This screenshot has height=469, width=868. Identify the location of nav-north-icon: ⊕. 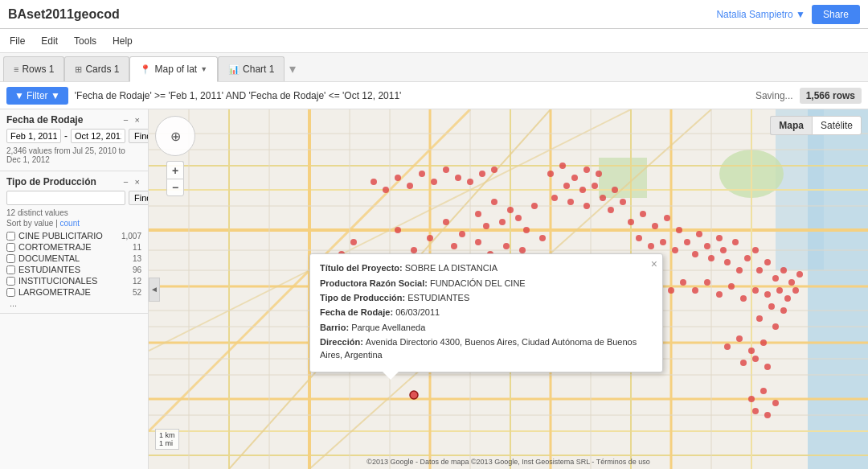
(175, 137).